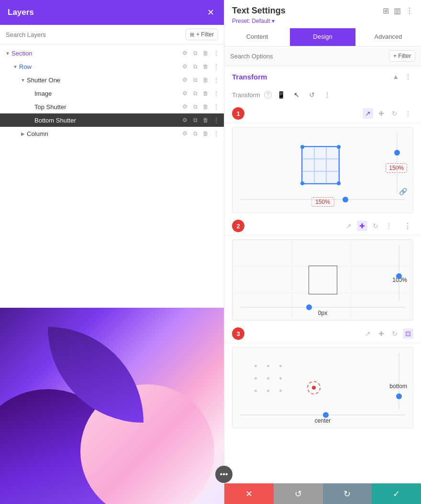  I want to click on tab-advanced: Advanced, so click(388, 37).